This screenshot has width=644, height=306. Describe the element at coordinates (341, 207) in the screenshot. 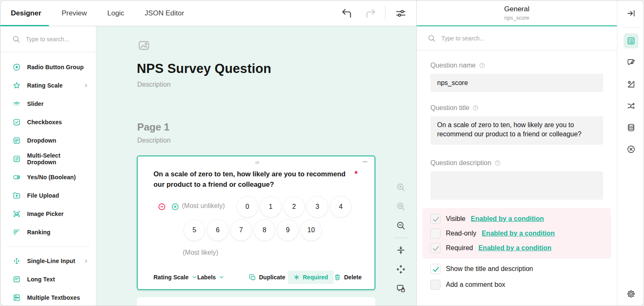

I see `scale-item-4: 4` at that location.